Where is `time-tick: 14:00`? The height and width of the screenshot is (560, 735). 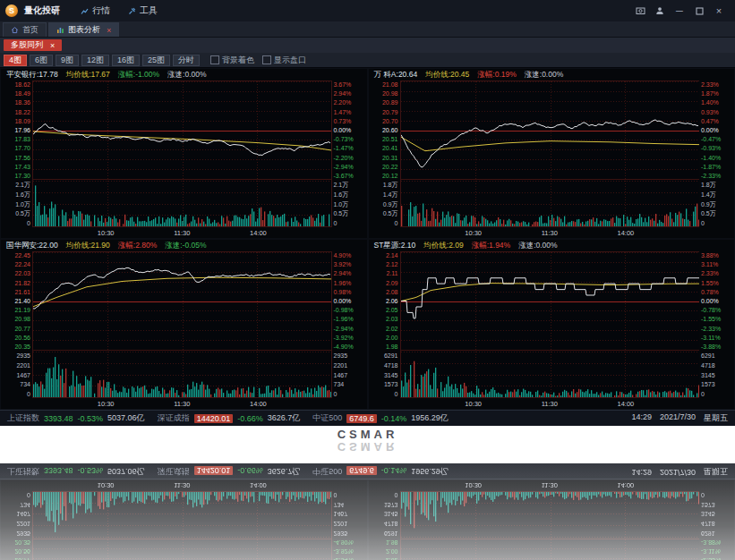
time-tick: 14:00 is located at coordinates (258, 233).